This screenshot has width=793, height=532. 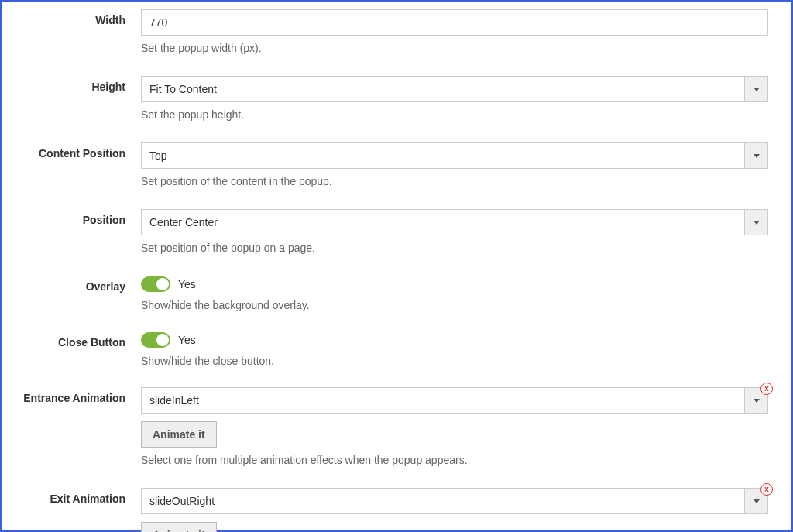 What do you see at coordinates (156, 340) in the screenshot?
I see `close-button-toggle` at bounding box center [156, 340].